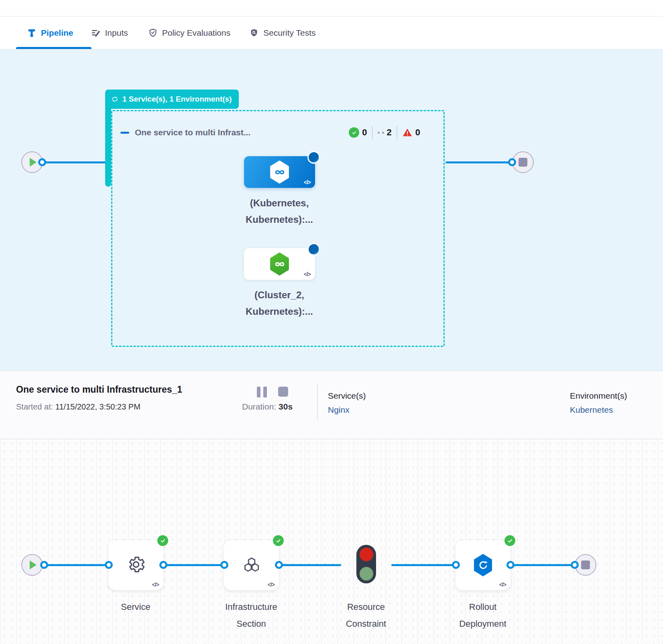 The width and height of the screenshot is (663, 644). I want to click on stop-button, so click(283, 392).